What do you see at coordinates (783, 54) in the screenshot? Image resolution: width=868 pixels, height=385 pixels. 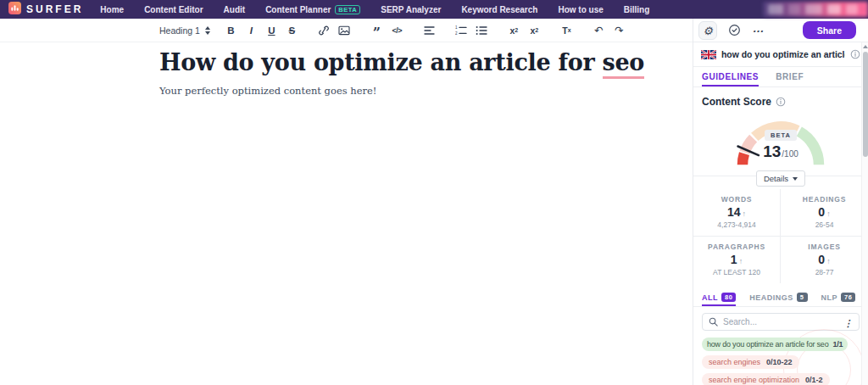 I see `sidebar-doc-title: how do you optimize an article for seo` at bounding box center [783, 54].